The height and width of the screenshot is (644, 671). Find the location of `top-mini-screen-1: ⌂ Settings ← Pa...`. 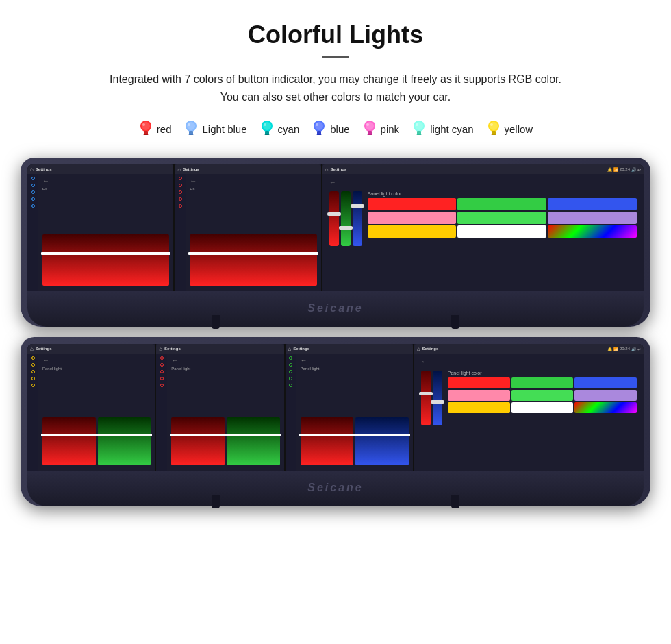

top-mini-screen-1: ⌂ Settings ← Pa... is located at coordinates (100, 227).